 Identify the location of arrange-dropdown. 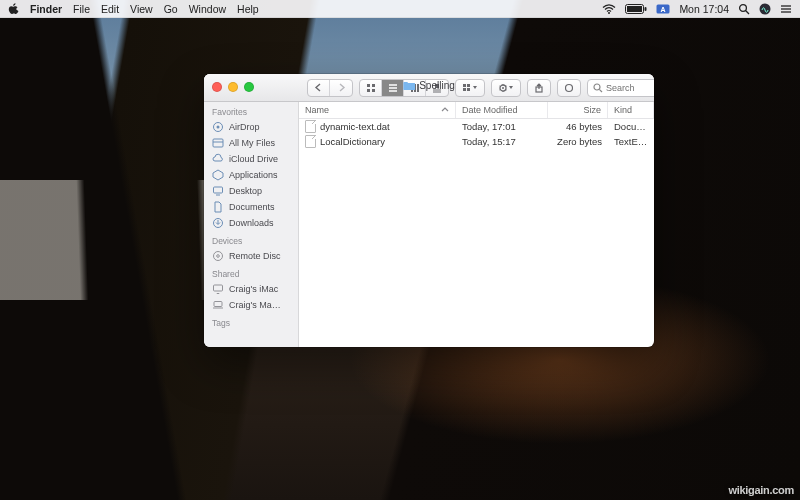
(470, 88).